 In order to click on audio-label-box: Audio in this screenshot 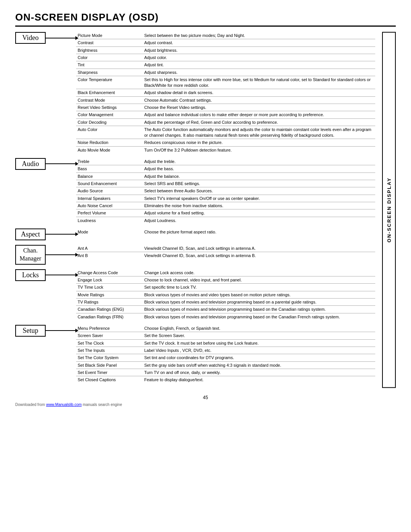, I will do `click(30, 164)`.